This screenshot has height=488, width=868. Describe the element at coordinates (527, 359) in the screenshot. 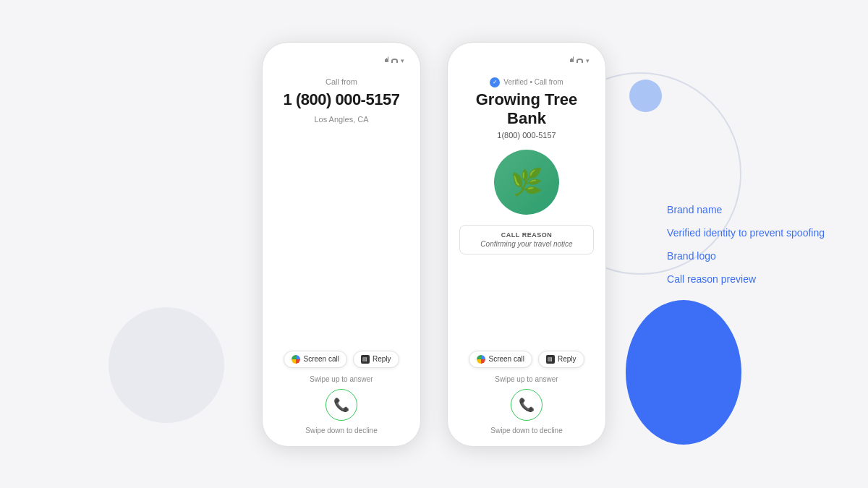

I see `phone2-action-buttons: Screen call ▤ Reply` at that location.